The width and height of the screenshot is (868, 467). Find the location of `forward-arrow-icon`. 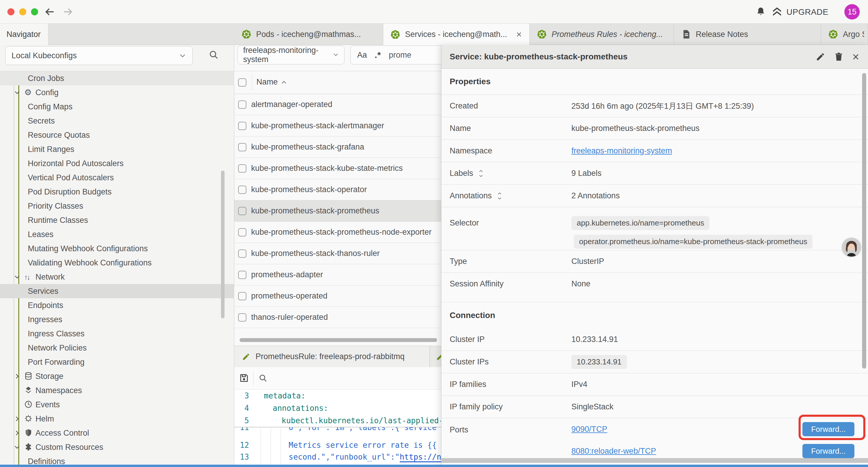

forward-arrow-icon is located at coordinates (68, 12).